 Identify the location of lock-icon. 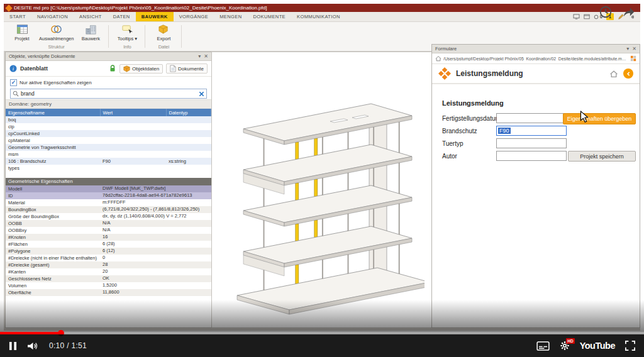
(113, 69).